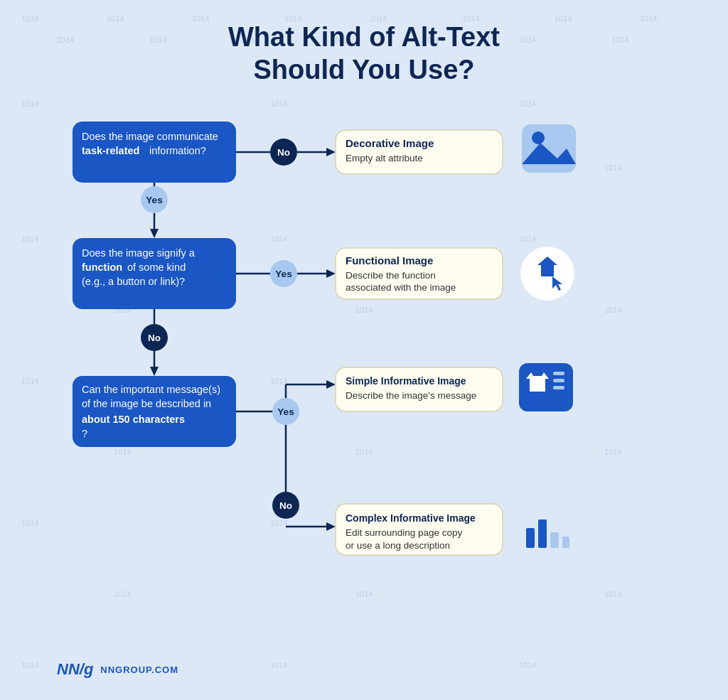 The height and width of the screenshot is (700, 728). I want to click on svg-text: of some kind, so click(156, 267).